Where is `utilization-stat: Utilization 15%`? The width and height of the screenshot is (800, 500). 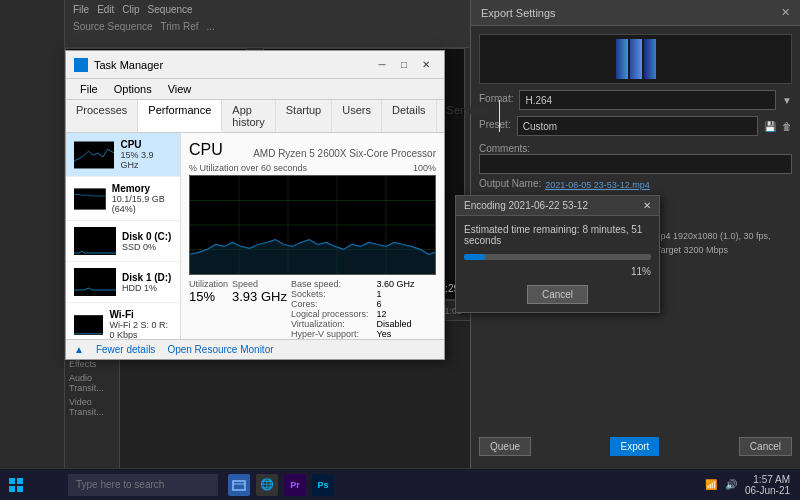
utilization-stat: Utilization 15% is located at coordinates (208, 309).